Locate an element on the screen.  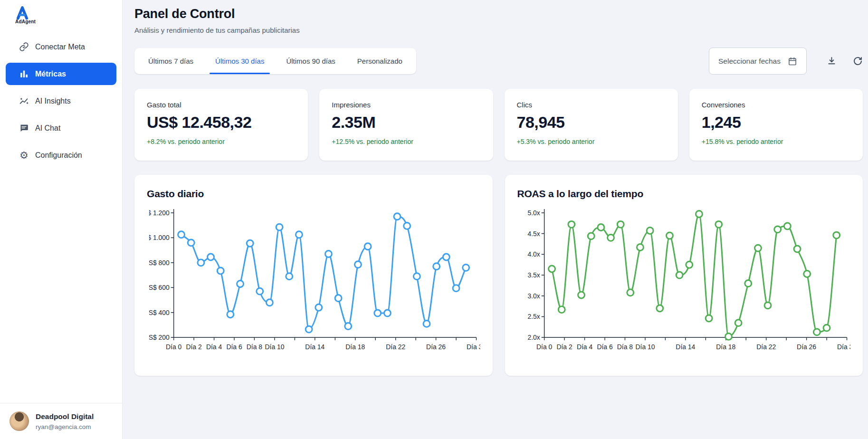
tab-ultimos-90-dias: Últimos 90 días is located at coordinates (311, 61).